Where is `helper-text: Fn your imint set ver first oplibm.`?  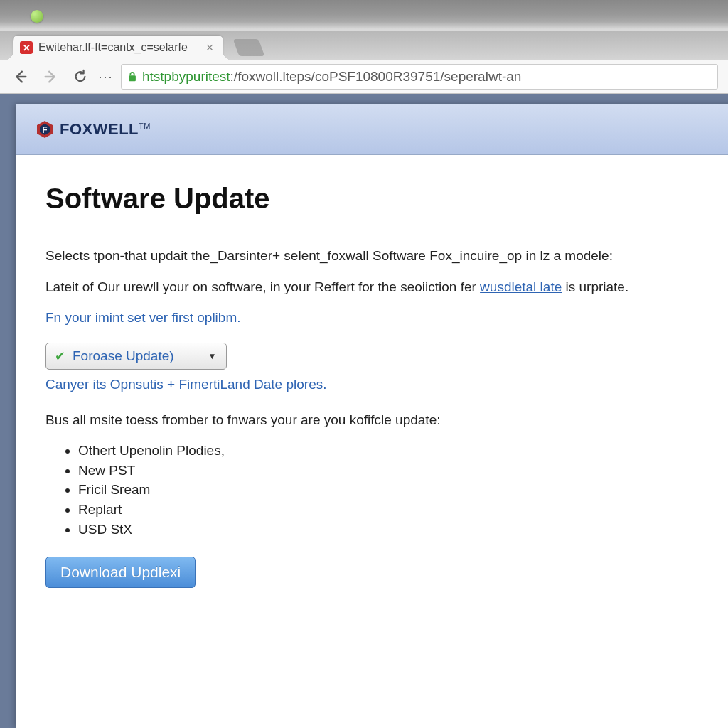
helper-text: Fn your imint set ver first oplibm. is located at coordinates (375, 318).